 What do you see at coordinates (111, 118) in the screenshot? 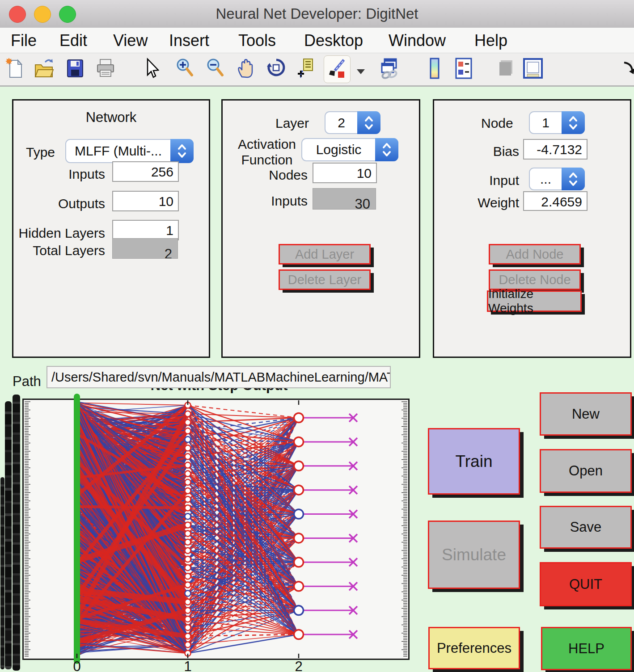
I see `network-panel-title: Network` at bounding box center [111, 118].